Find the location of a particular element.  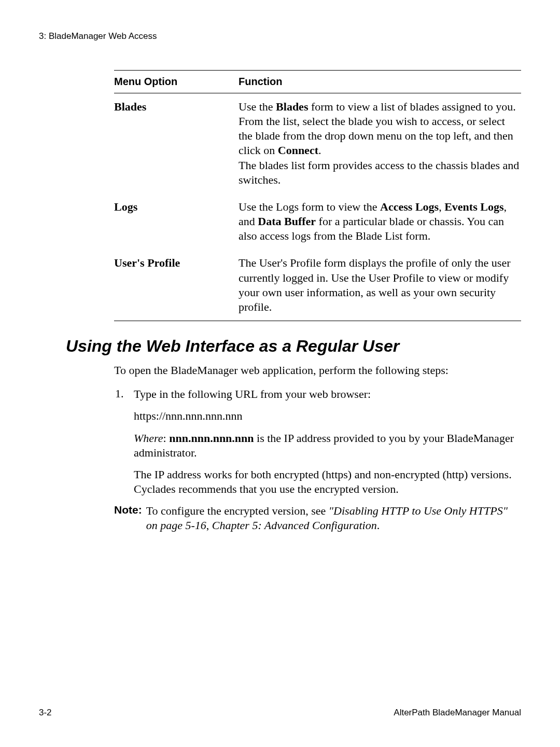

menu-option-logs: Logs is located at coordinates (176, 222).